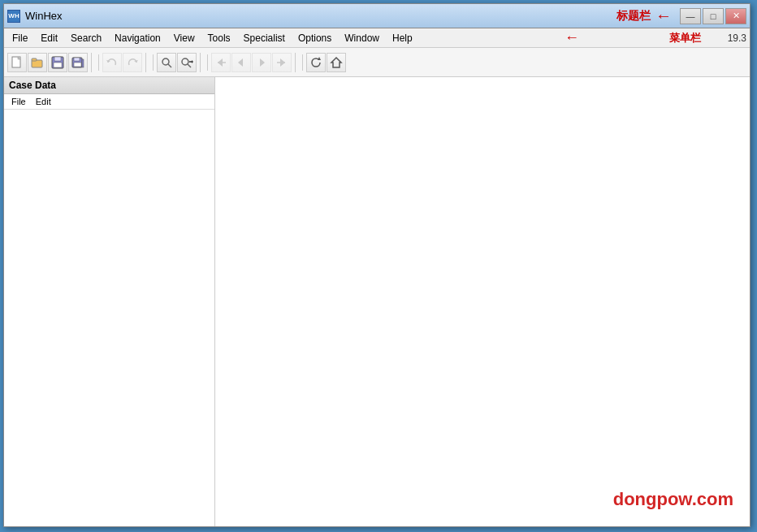 The height and width of the screenshot is (532, 757). What do you see at coordinates (315, 38) in the screenshot?
I see `menu-options: Options` at bounding box center [315, 38].